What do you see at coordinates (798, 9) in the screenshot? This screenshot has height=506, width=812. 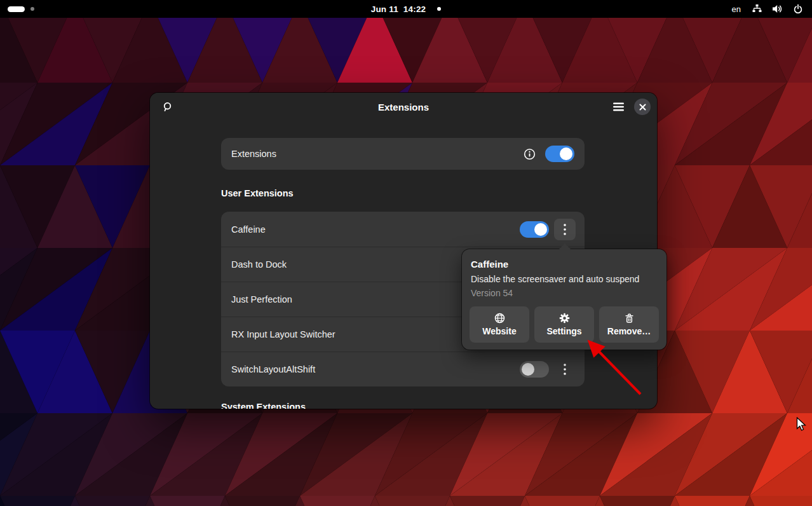 I see `power-icon` at bounding box center [798, 9].